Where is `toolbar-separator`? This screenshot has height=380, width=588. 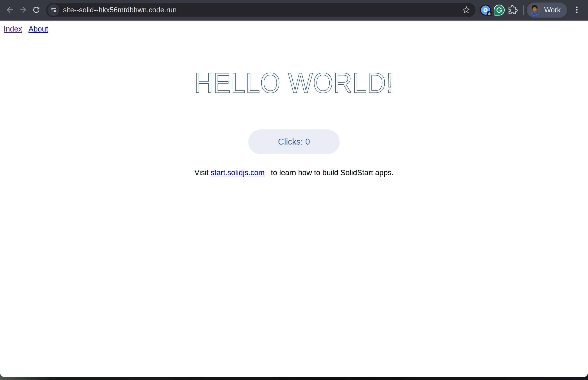 toolbar-separator is located at coordinates (523, 10).